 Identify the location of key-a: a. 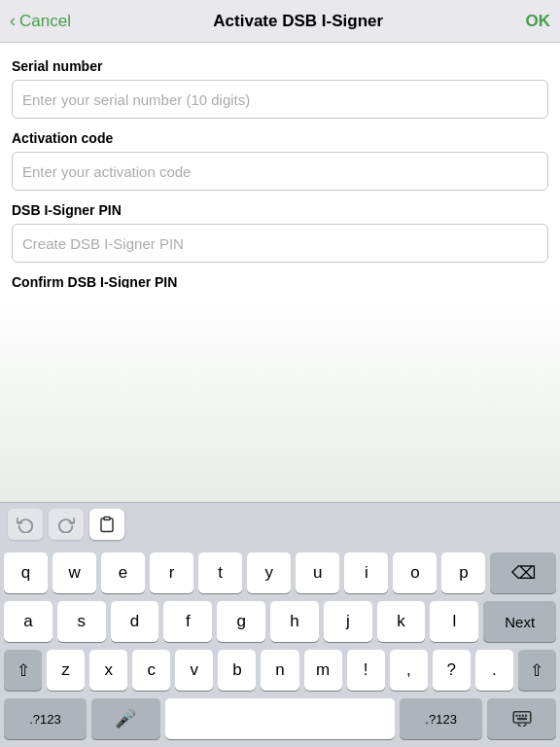
(28, 622).